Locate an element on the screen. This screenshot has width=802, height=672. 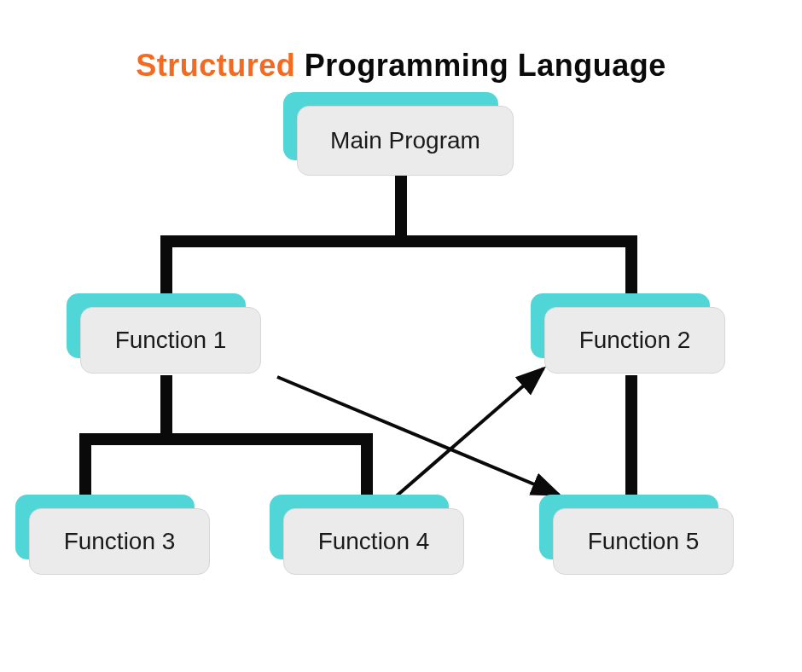
node-f2: Function 2 is located at coordinates (631, 337).